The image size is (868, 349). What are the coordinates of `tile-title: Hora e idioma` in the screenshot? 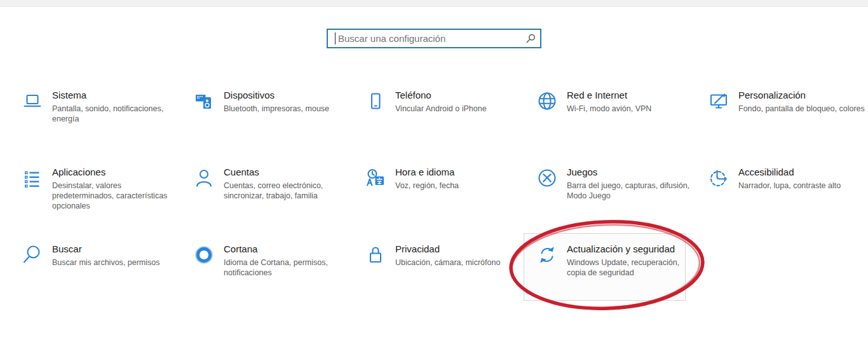 It's located at (460, 172).